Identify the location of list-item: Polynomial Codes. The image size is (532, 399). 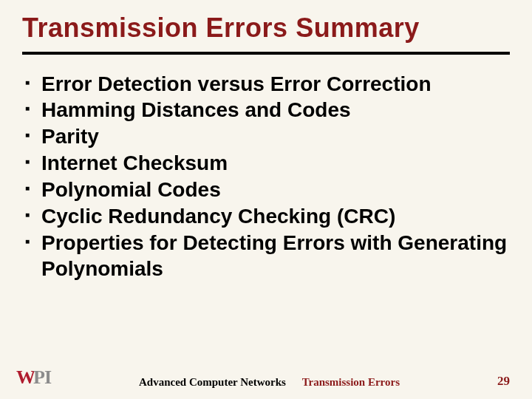
(267, 190).